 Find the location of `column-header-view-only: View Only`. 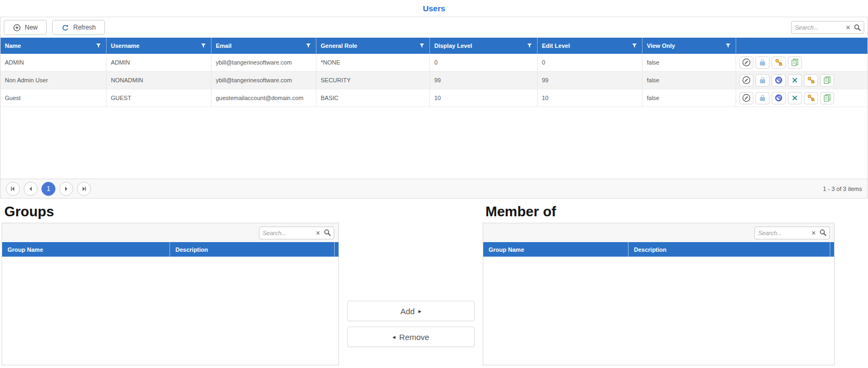

column-header-view-only: View Only is located at coordinates (689, 46).